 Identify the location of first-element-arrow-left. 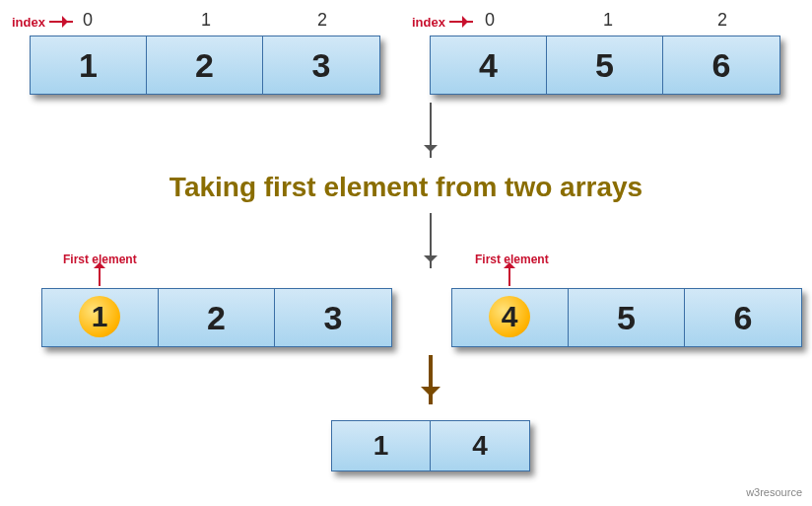
(100, 277).